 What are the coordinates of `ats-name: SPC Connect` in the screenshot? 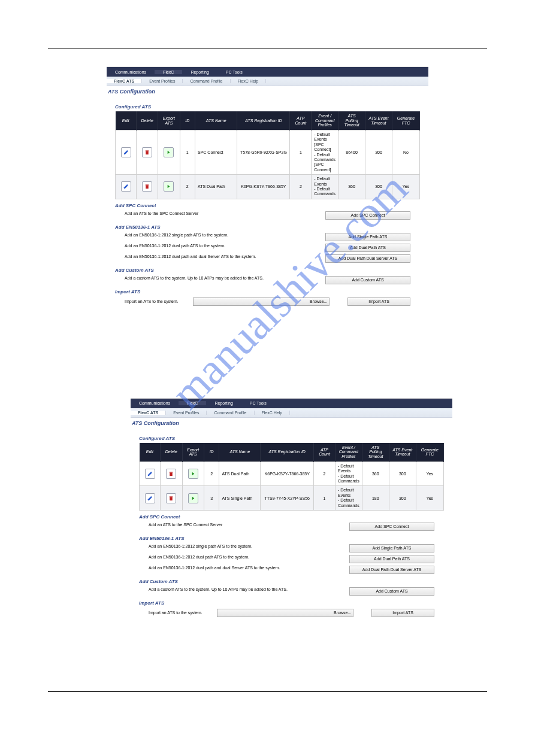 It's located at (216, 153).